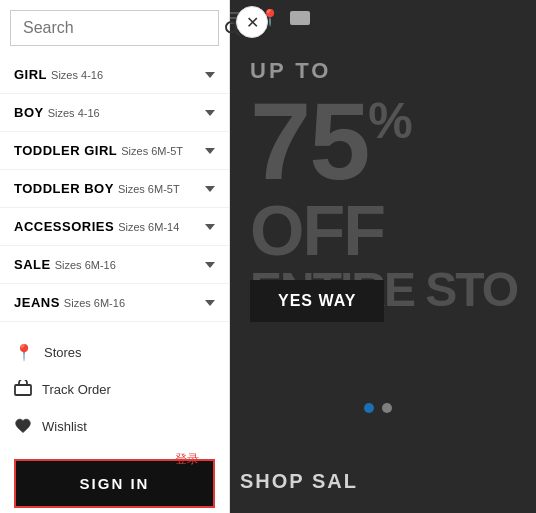  What do you see at coordinates (300, 18) in the screenshot?
I see `map-thumbnail-icon` at bounding box center [300, 18].